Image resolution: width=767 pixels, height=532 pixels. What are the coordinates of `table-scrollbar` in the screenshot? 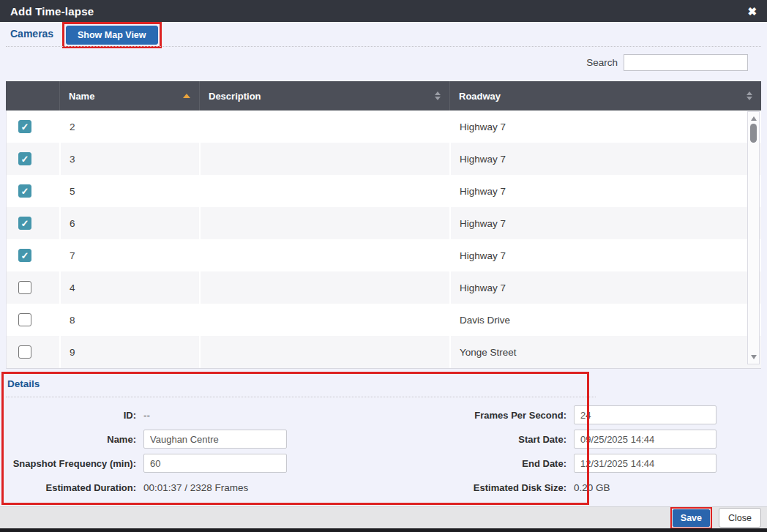 It's located at (754, 238).